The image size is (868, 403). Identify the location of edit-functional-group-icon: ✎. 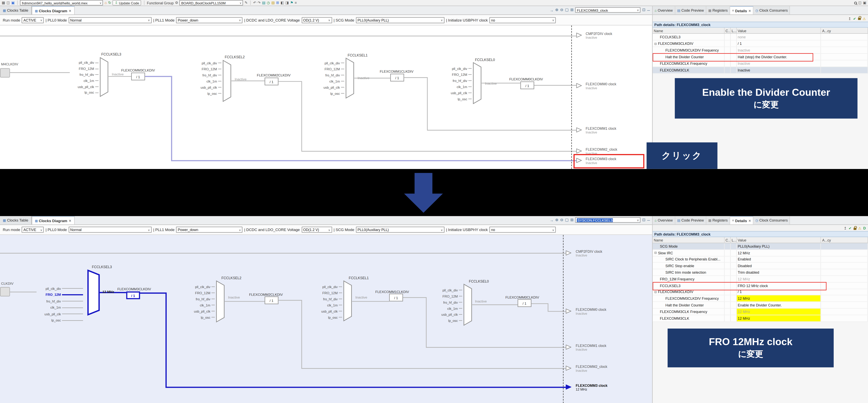
(246, 3).